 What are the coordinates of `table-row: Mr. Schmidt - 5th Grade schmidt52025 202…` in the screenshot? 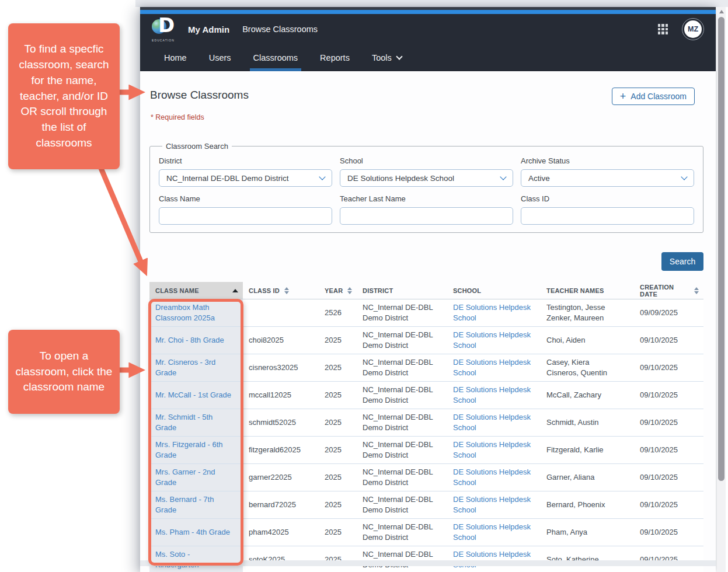 It's located at (426, 423).